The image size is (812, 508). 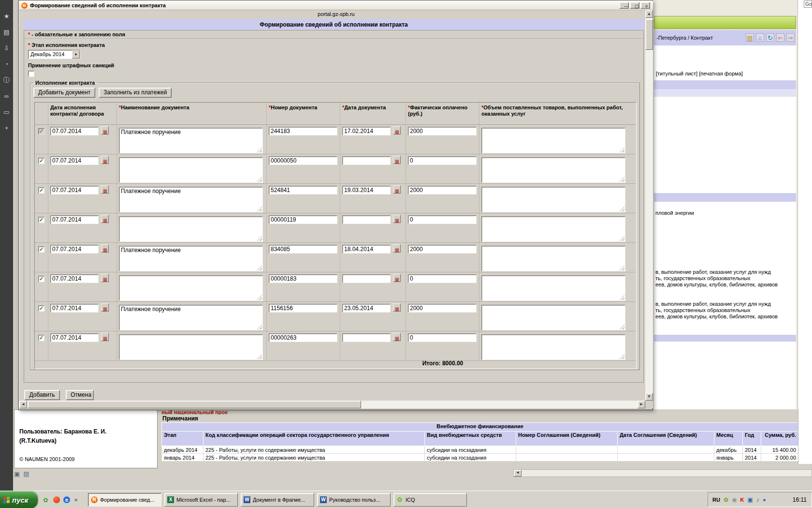 I want to click on stage-select: Декабрь 2014 ▼, so click(x=54, y=54).